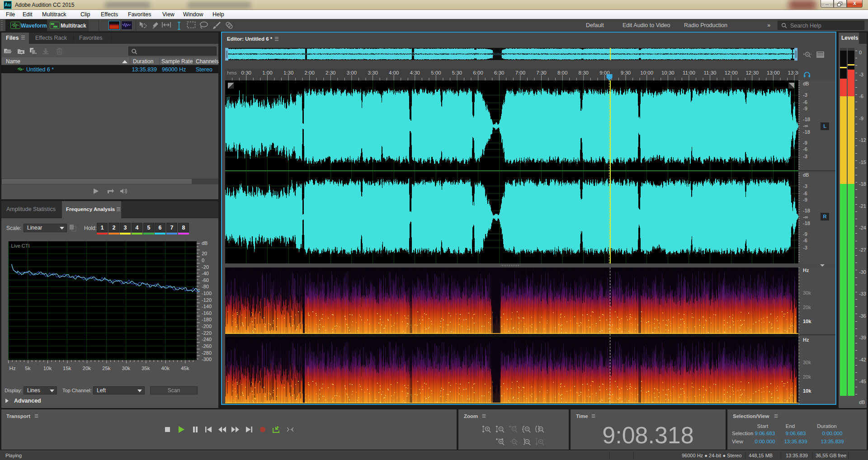  I want to click on svg-text: 2:30, so click(330, 73).